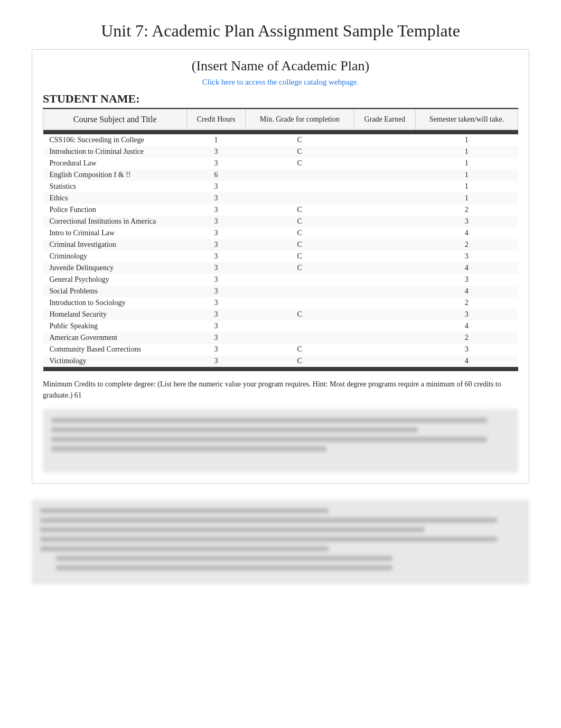  What do you see at coordinates (280, 66) in the screenshot?
I see `plan-name: (Insert Name of Academic Plan)` at bounding box center [280, 66].